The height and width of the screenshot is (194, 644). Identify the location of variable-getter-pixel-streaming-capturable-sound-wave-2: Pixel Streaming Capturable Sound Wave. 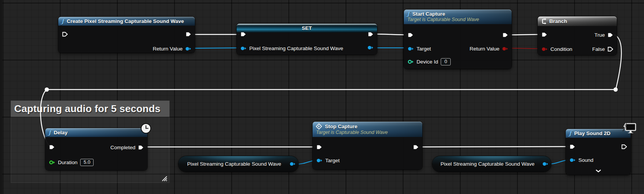
(492, 164).